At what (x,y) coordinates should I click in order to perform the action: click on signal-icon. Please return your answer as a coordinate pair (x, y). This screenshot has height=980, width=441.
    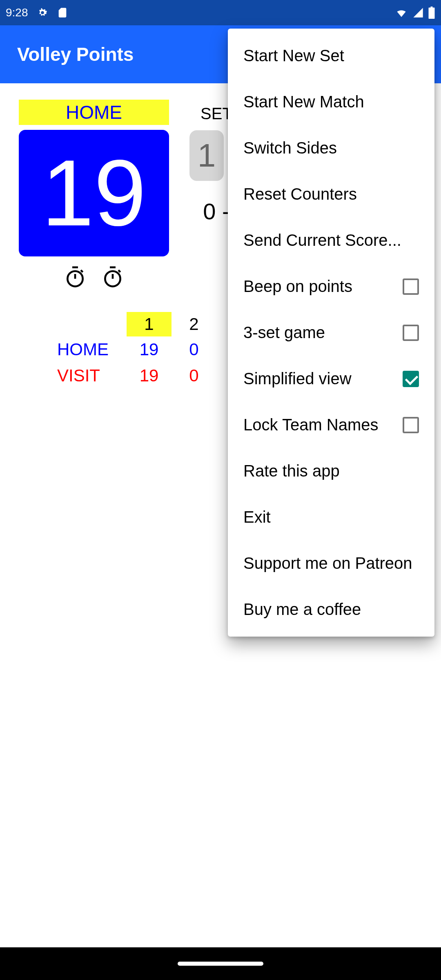
    Looking at the image, I should click on (418, 13).